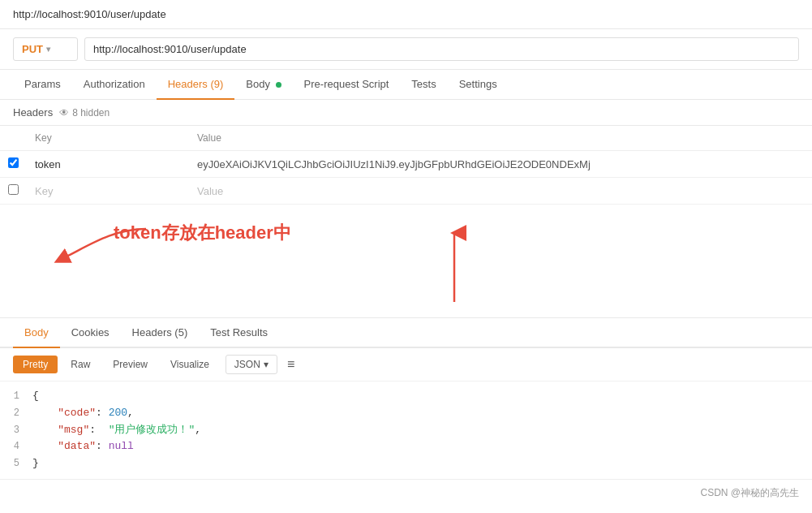 This screenshot has height=513, width=812. Describe the element at coordinates (501, 192) in the screenshot. I see `row2-value-placeholder: Value` at that location.